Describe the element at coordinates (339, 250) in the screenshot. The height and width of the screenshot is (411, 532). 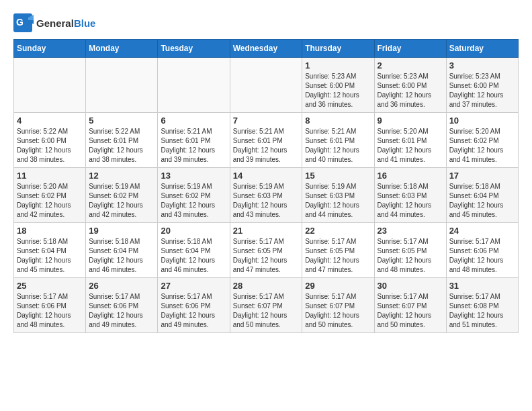
I see `day-cell: 22Sunrise: 5:17 AM Sunset: 6:05 PM Dayli…` at that location.